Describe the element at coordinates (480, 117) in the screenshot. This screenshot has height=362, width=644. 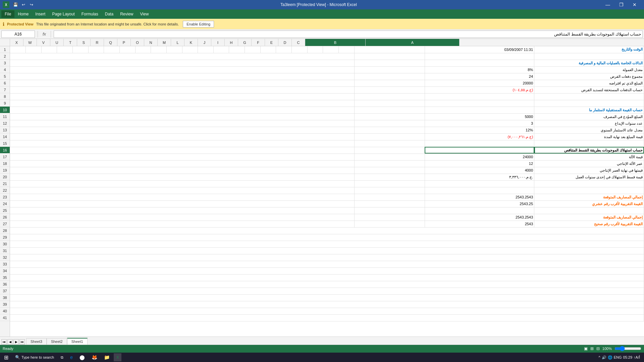
I see `cell-B11: 5000` at that location.